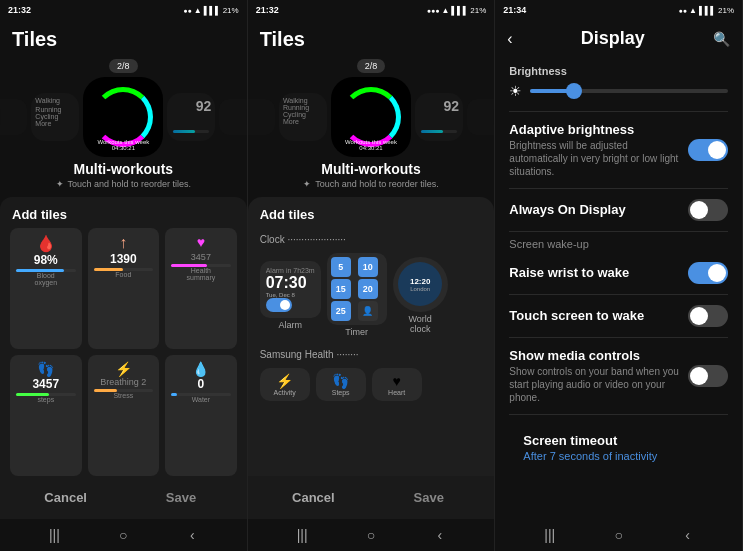 This screenshot has width=743, height=551. Describe the element at coordinates (708, 150) in the screenshot. I see `adaptive-brightness-toggle` at that location.